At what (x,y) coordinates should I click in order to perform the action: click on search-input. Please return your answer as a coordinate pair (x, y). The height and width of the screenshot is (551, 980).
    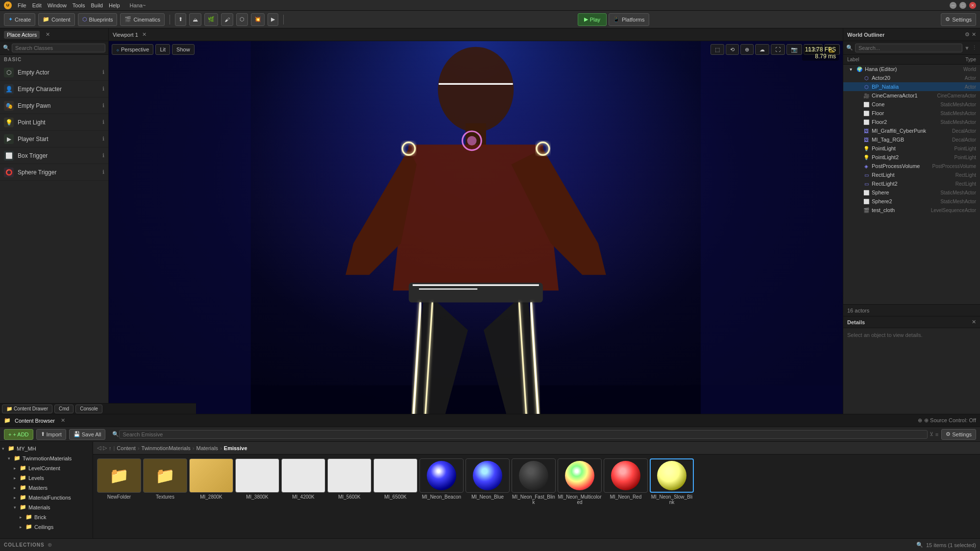
    Looking at the image, I should click on (59, 48).